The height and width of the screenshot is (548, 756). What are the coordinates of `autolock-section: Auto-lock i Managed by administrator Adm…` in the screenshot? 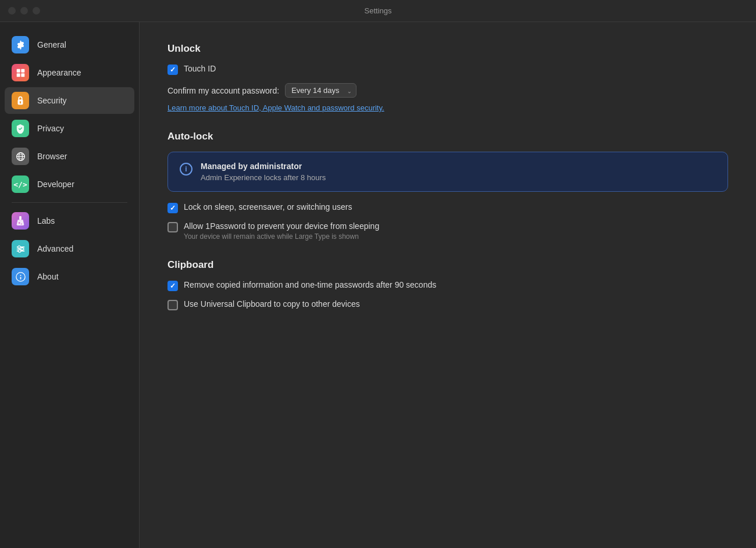 It's located at (448, 186).